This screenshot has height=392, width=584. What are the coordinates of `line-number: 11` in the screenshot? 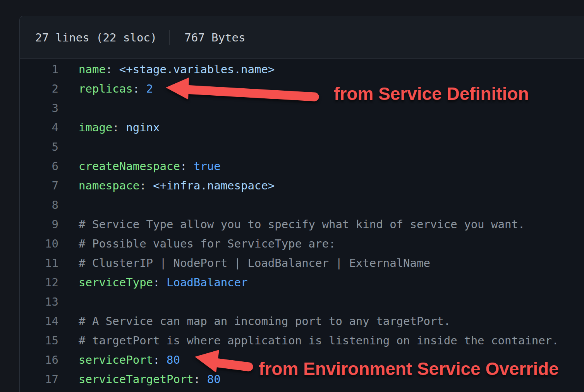 It's located at (39, 263).